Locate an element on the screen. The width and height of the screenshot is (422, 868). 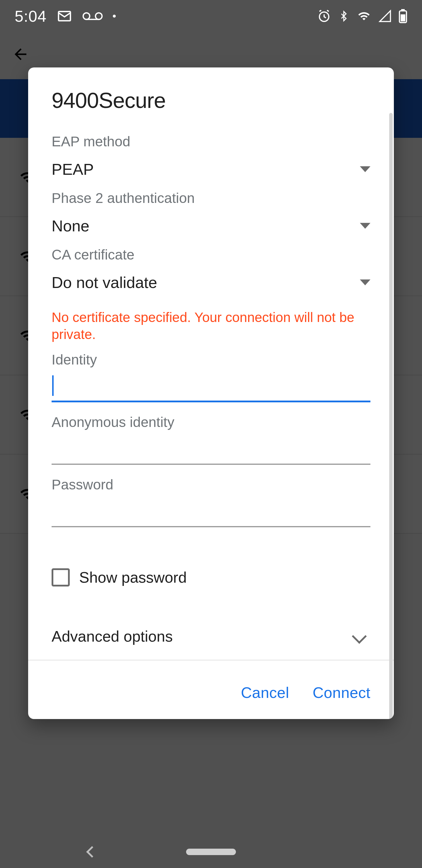
phase2-label: Phase 2 authentication is located at coordinates (211, 198).